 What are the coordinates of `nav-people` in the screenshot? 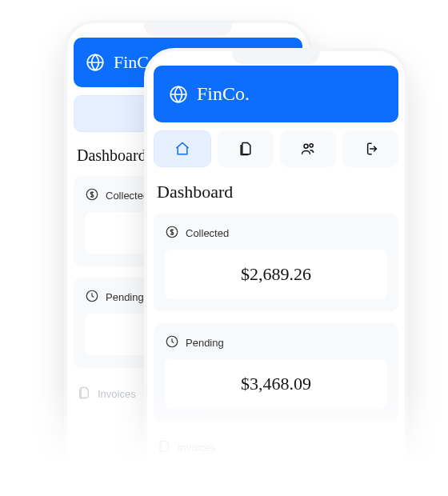 It's located at (308, 149).